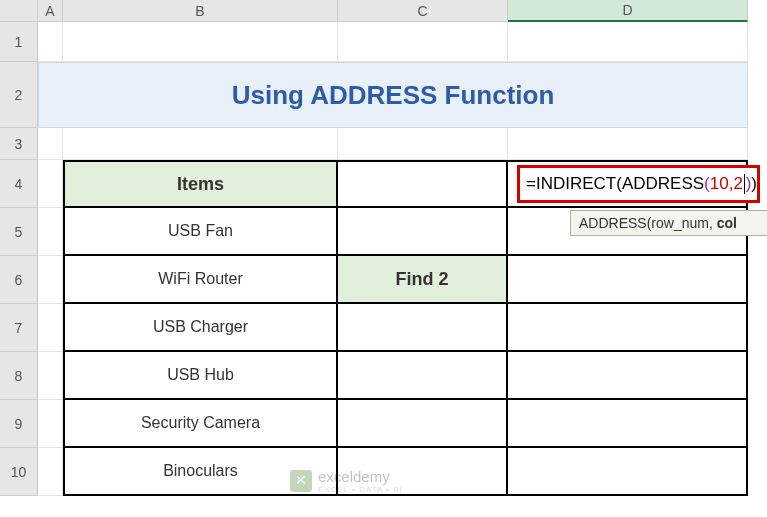 The height and width of the screenshot is (517, 767). Describe the element at coordinates (423, 376) in the screenshot. I see `cell-c8` at that location.